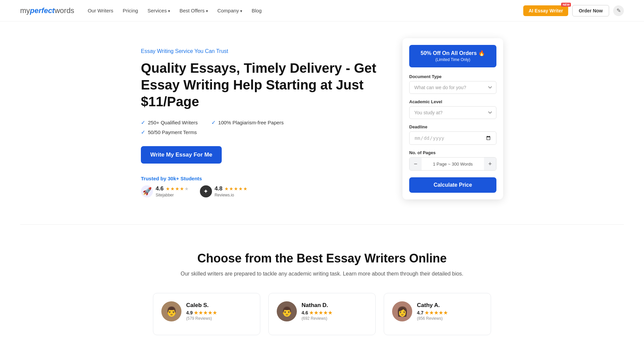 This screenshot has height=362, width=644. I want to click on deadline-input, so click(453, 138).